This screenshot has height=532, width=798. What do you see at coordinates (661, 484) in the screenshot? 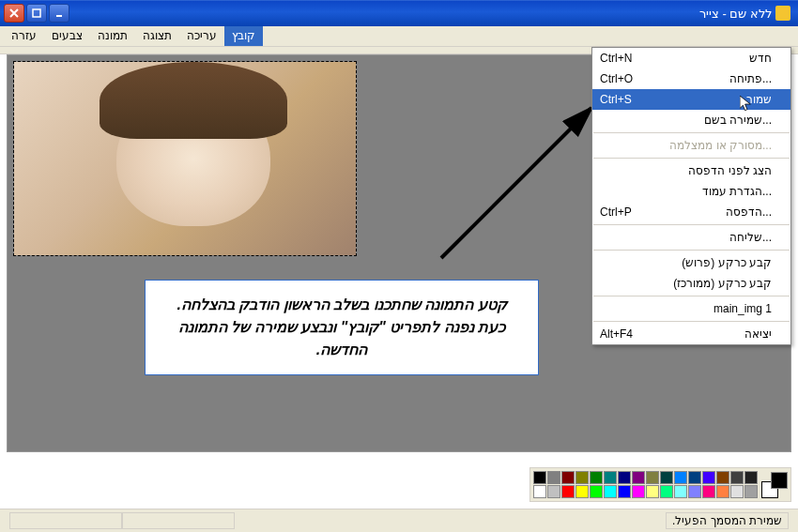
I see `color-palette` at bounding box center [661, 484].